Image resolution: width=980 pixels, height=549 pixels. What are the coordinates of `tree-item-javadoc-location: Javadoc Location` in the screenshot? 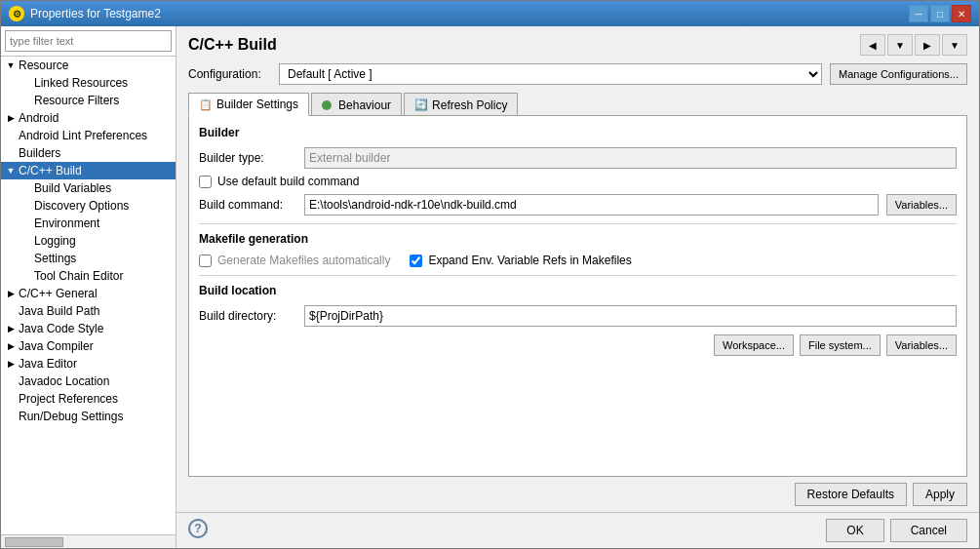 It's located at (88, 381).